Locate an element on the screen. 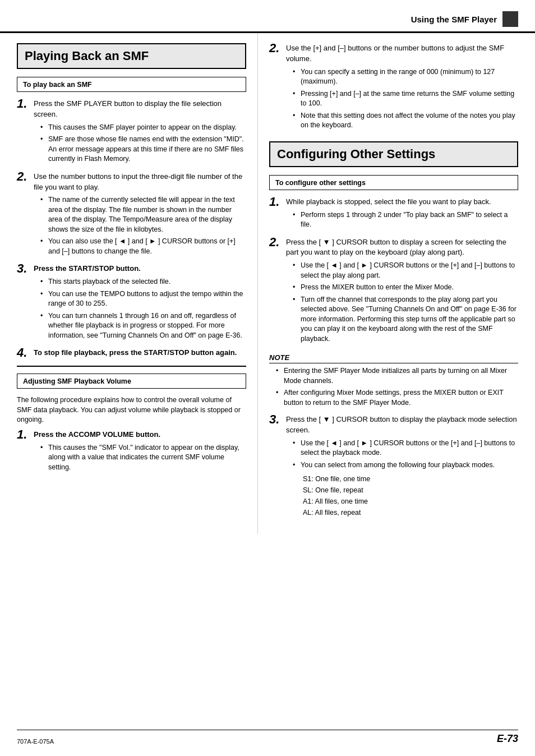  header-title: Using the SMF Player is located at coordinates (454, 19).